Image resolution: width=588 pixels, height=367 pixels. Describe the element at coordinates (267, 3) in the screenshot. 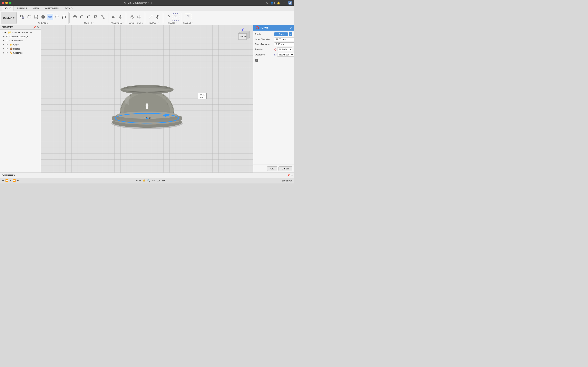

I see `update-icon: ↻` at that location.